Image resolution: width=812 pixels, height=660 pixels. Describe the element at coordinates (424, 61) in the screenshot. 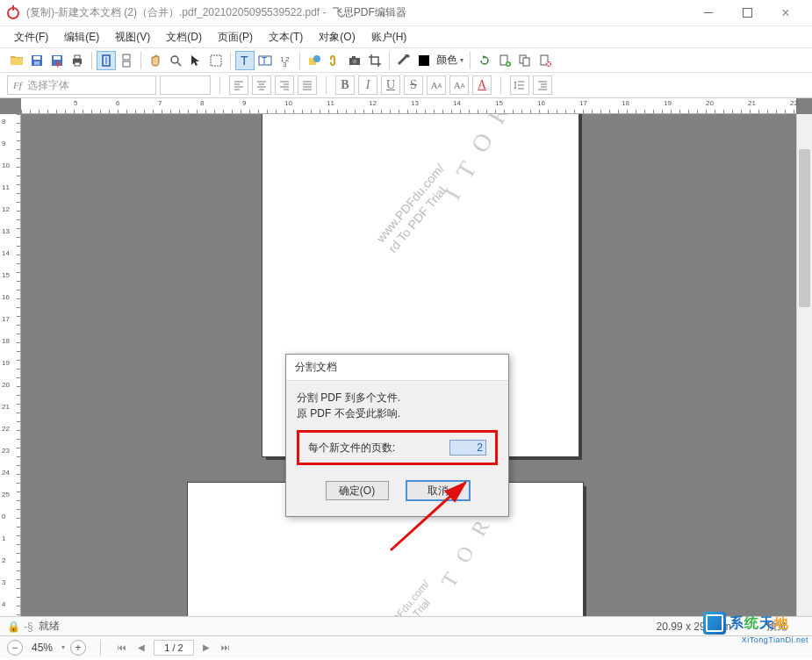

I see `color-swatch-icon` at that location.